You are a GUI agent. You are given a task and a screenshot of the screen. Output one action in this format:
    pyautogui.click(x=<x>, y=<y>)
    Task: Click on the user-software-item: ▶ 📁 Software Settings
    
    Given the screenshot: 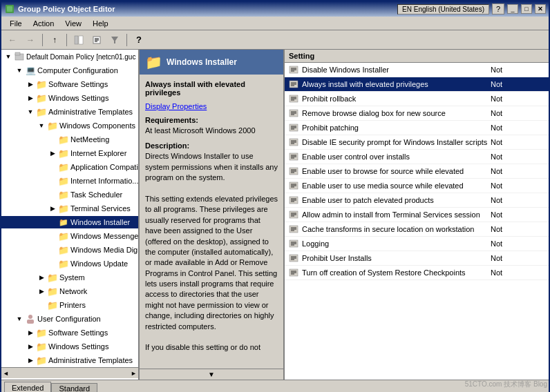 What is the action you would take?
    pyautogui.click(x=70, y=333)
    